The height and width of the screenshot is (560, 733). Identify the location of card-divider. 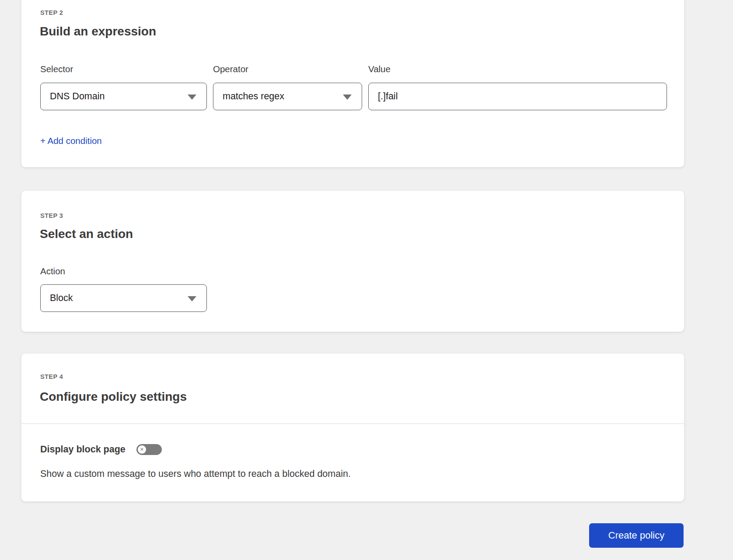
(353, 424).